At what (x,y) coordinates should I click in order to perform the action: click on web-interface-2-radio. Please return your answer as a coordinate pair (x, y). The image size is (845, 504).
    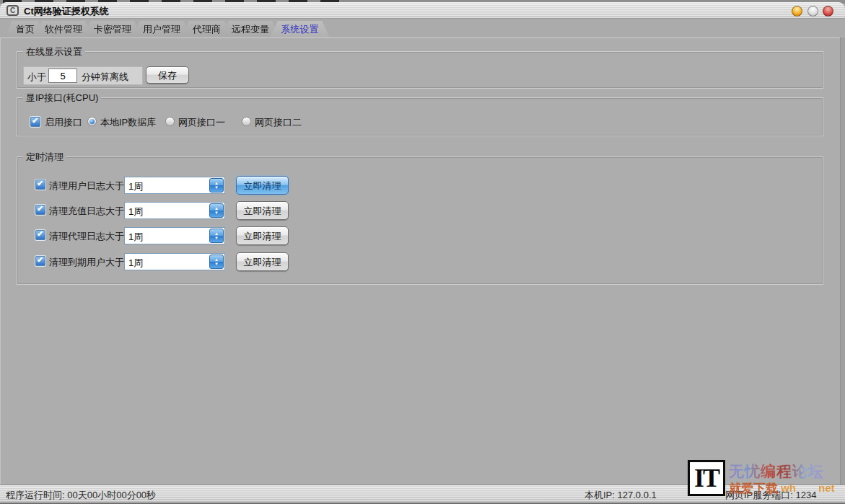
    Looking at the image, I should click on (247, 121).